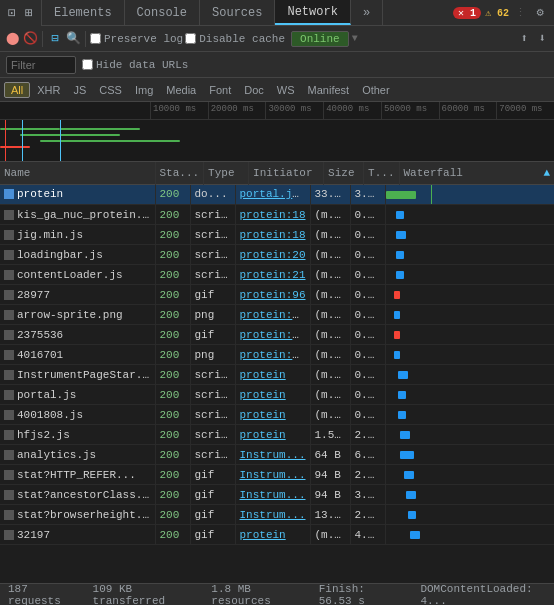 This screenshot has height=605, width=554. What do you see at coordinates (277, 415) in the screenshot?
I see `table-row: 4001808.js200scriptprotein(m...0...` at bounding box center [277, 415].